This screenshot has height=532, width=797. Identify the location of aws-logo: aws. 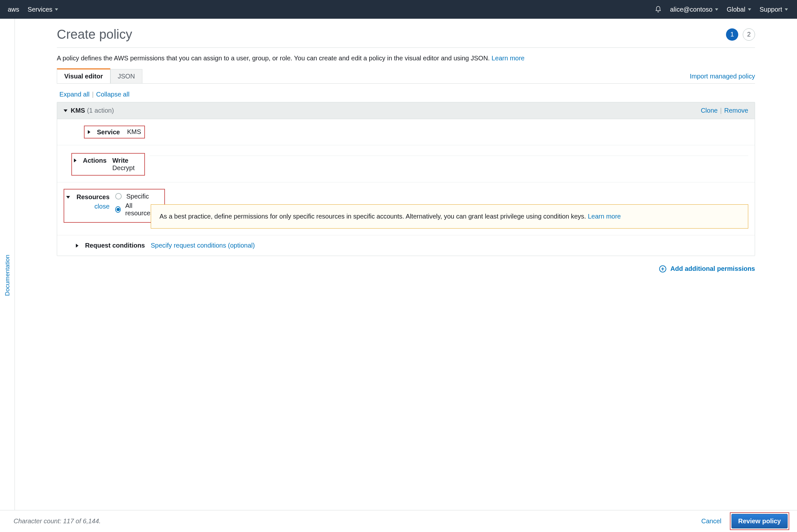
(14, 10).